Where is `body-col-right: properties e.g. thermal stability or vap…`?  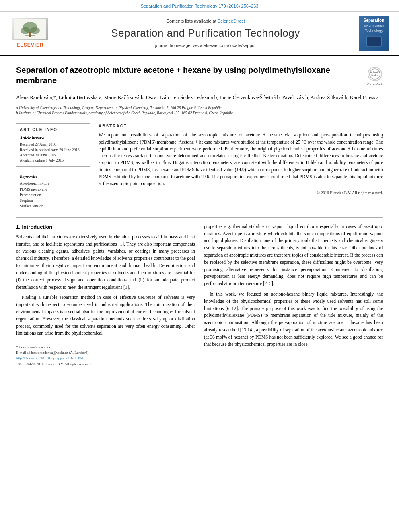 body-col-right: properties e.g. thermal stability or vap… is located at coordinates (294, 295).